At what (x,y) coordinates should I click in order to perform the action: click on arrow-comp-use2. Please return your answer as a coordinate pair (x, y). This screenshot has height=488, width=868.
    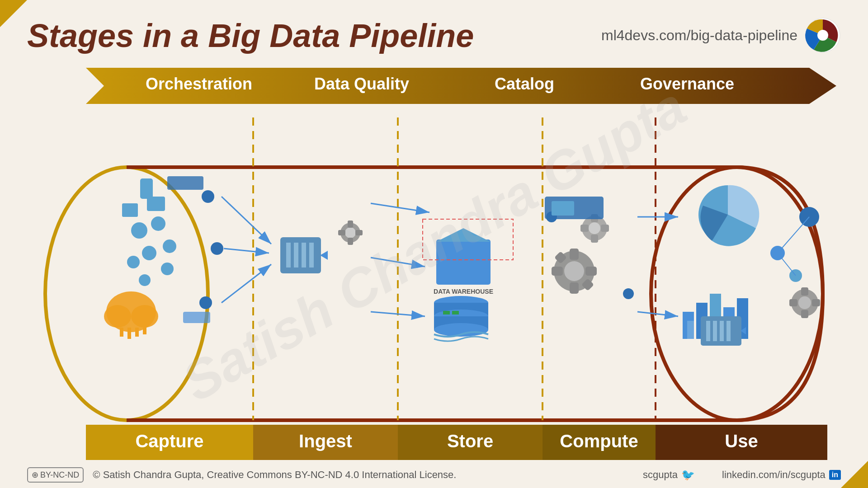
    Looking at the image, I should click on (658, 314).